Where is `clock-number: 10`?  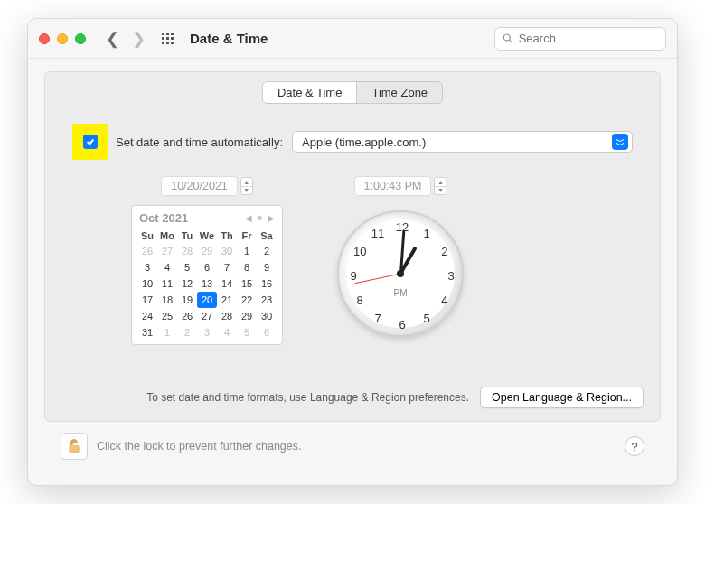 clock-number: 10 is located at coordinates (360, 251).